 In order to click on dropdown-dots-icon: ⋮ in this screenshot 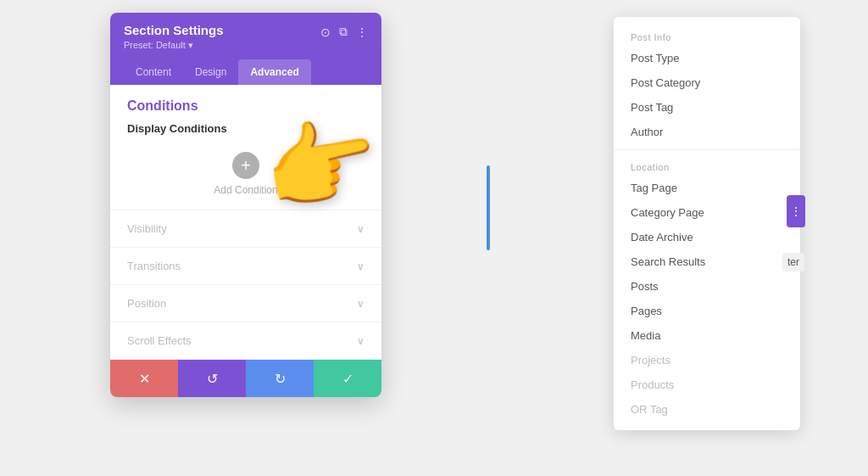, I will do `click(796, 211)`.